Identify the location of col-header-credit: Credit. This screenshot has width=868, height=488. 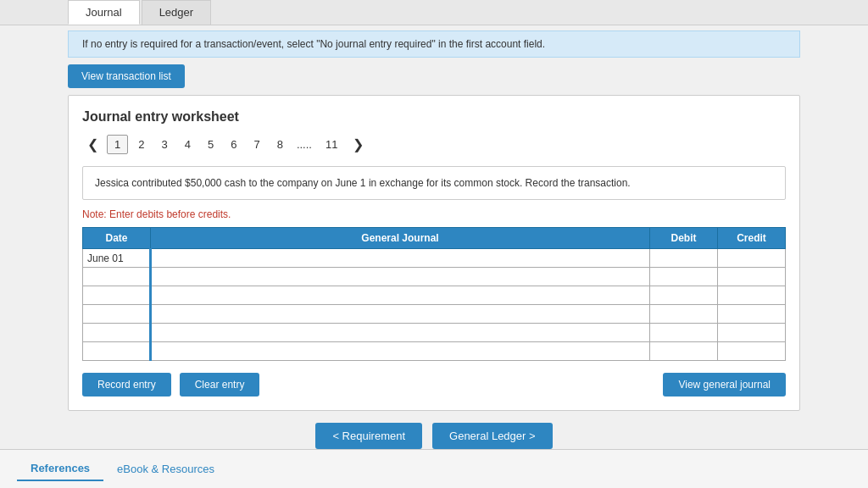
(752, 239).